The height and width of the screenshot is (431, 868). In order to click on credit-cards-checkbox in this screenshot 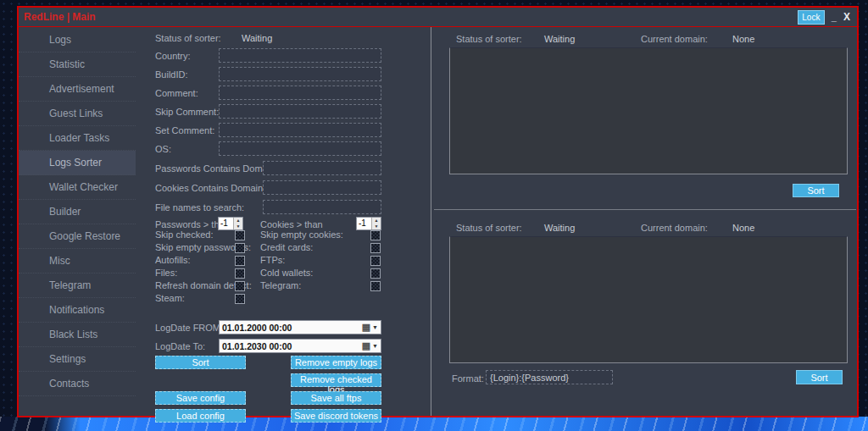, I will do `click(376, 248)`.